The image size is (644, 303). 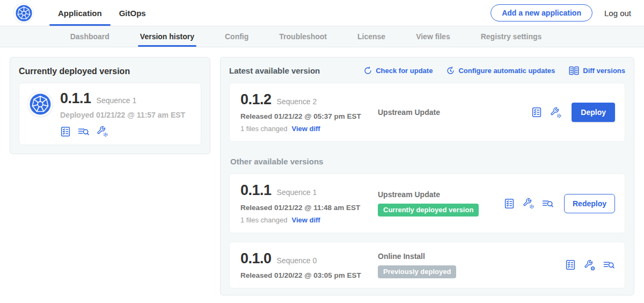 What do you see at coordinates (133, 13) in the screenshot?
I see `tab-gitops: GitOps` at bounding box center [133, 13].